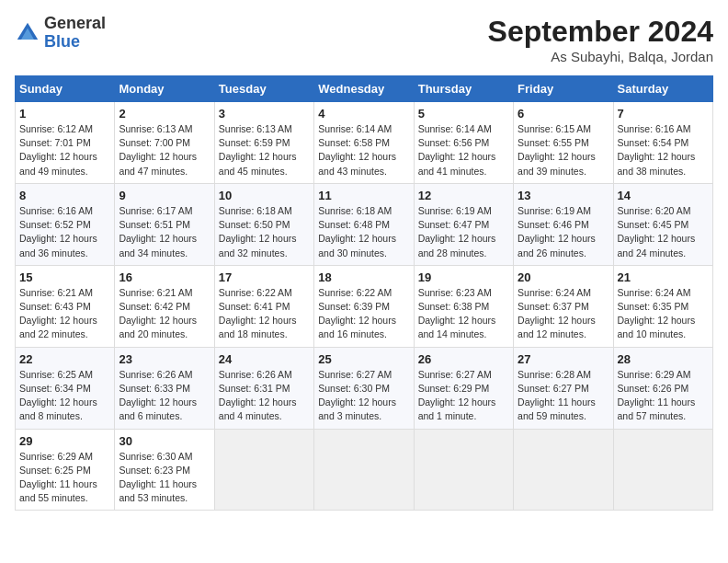 Image resolution: width=728 pixels, height=563 pixels. Describe the element at coordinates (364, 388) in the screenshot. I see `calendar-cell: 25Sunrise: 6:27 AMSunset: 6:30 PMDayligh…` at that location.